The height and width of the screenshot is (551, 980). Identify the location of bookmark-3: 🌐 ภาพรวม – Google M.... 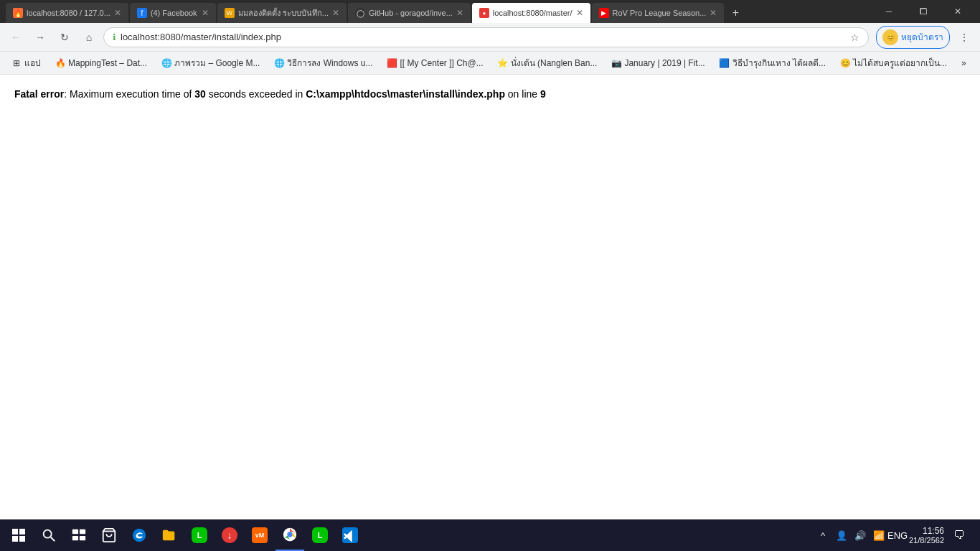
(211, 63).